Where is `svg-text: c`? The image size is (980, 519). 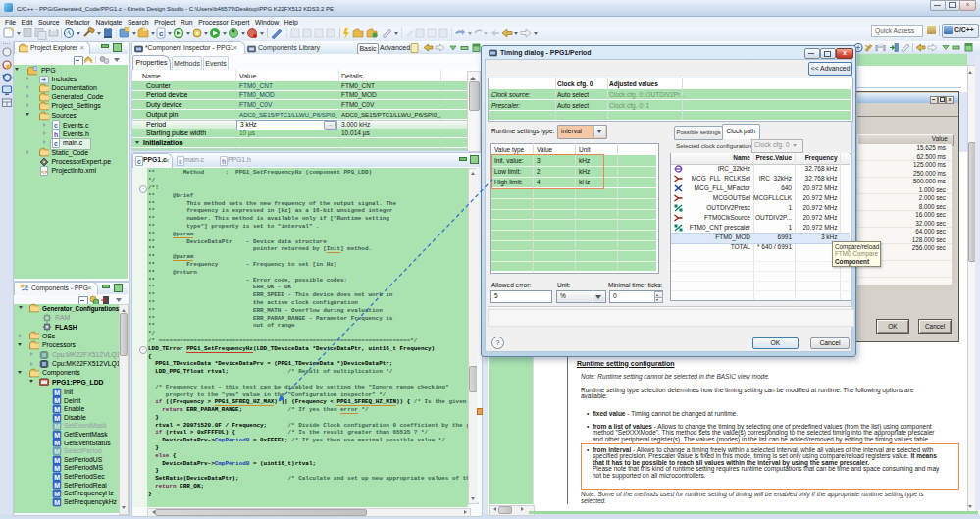 svg-text: c is located at coordinates (161, 33).